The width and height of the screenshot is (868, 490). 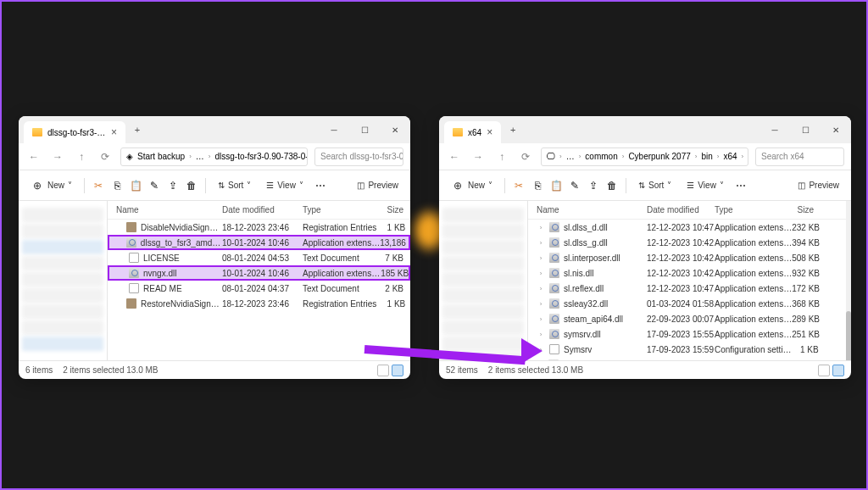 What do you see at coordinates (753, 349) in the screenshot?
I see `file-type: Configuration setti…` at bounding box center [753, 349].